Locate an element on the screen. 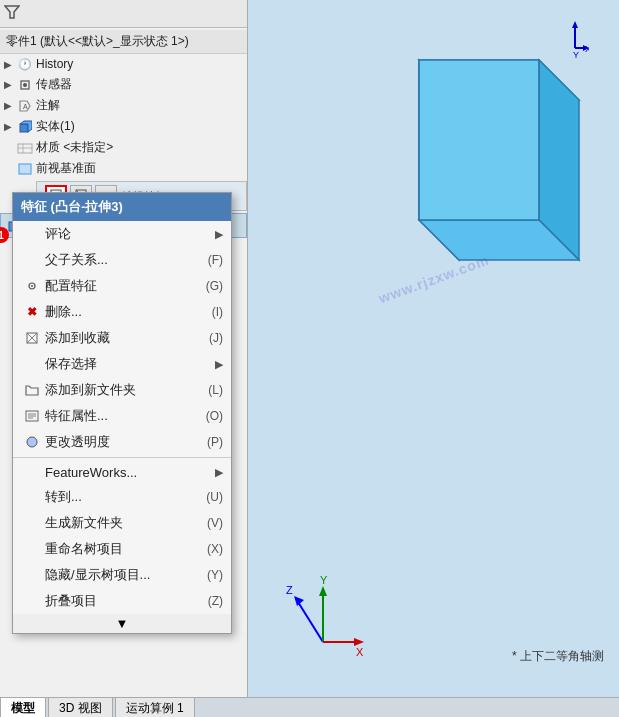  ctx-delete-icon: ✖ is located at coordinates (32, 312).